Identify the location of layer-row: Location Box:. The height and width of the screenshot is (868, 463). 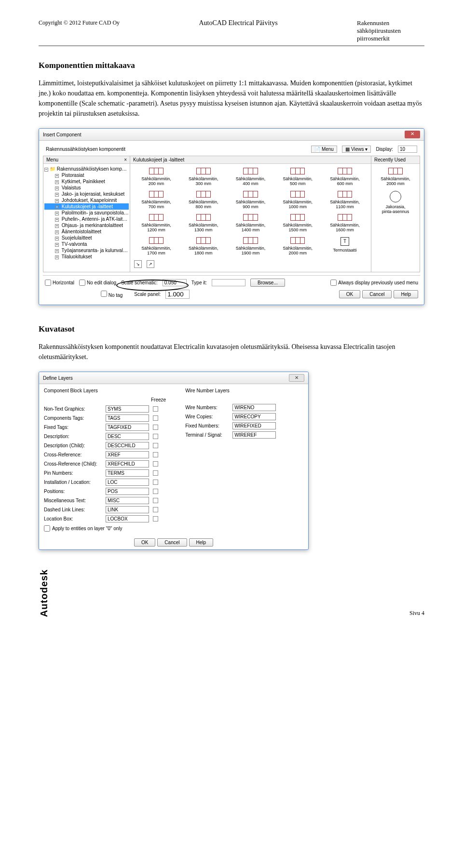
(105, 519).